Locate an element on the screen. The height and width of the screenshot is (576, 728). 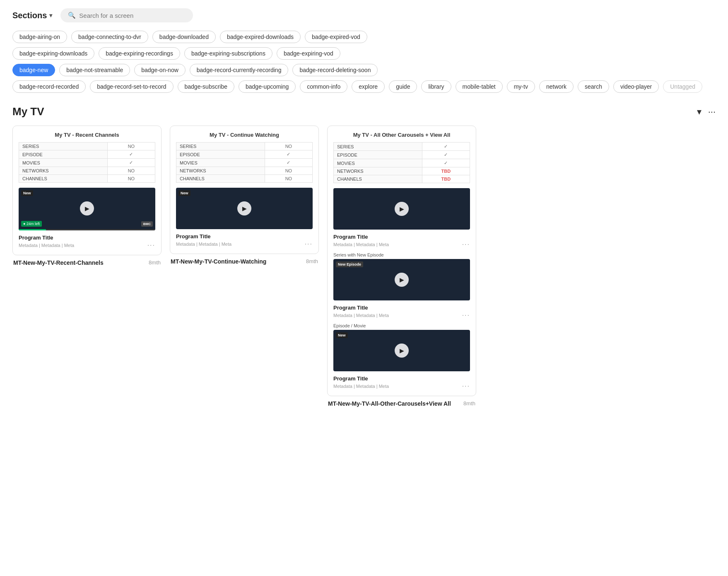
sections-label: Sections is located at coordinates (30, 16).